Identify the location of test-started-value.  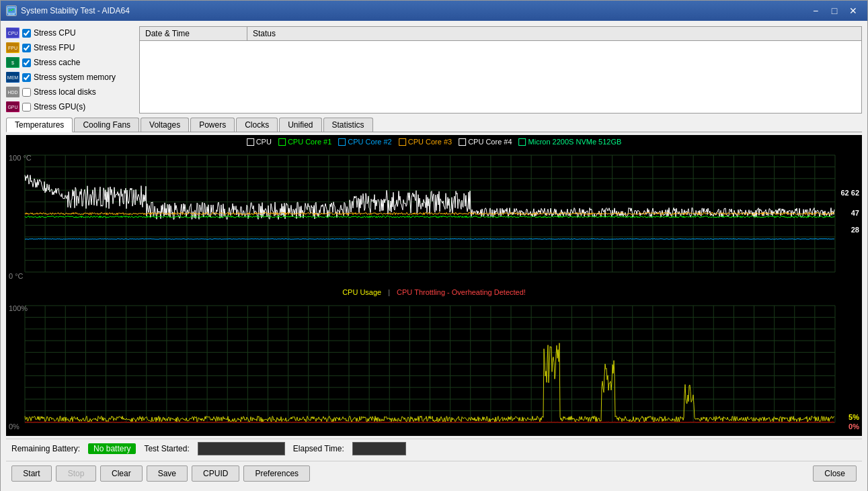
(241, 449).